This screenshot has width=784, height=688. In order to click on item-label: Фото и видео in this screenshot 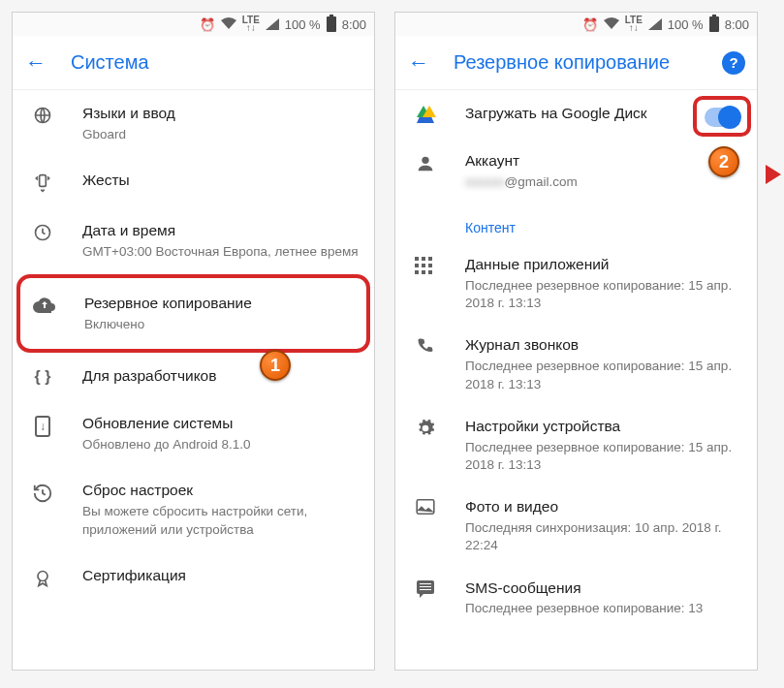, I will do `click(603, 508)`.